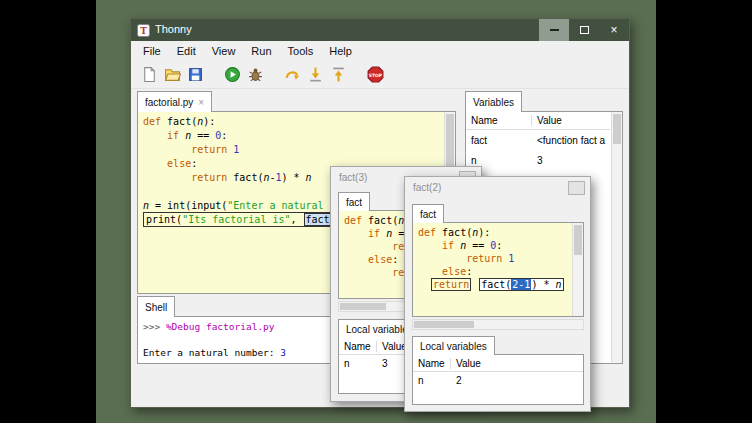 Image resolution: width=752 pixels, height=423 pixels. What do you see at coordinates (232, 74) in the screenshot?
I see `run-icon` at bounding box center [232, 74].